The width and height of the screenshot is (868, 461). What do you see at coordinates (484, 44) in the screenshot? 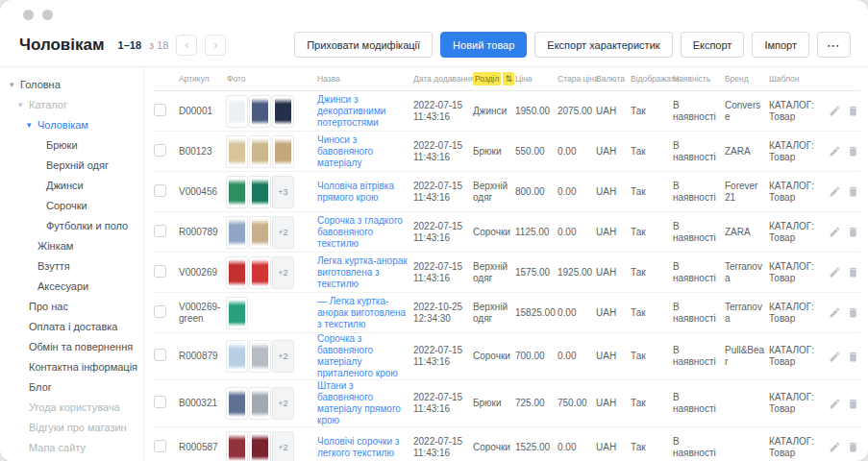
I see `new-product-button: Новий товар` at bounding box center [484, 44].